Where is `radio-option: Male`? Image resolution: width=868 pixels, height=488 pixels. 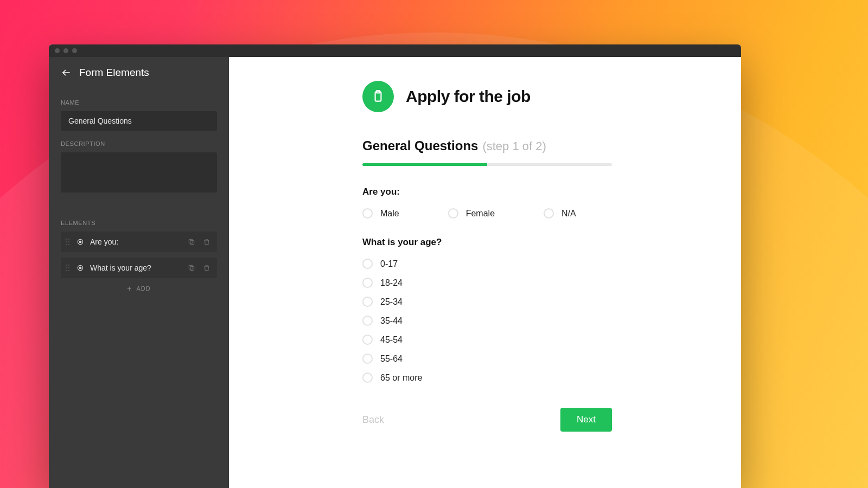
radio-option: Male is located at coordinates (381, 214).